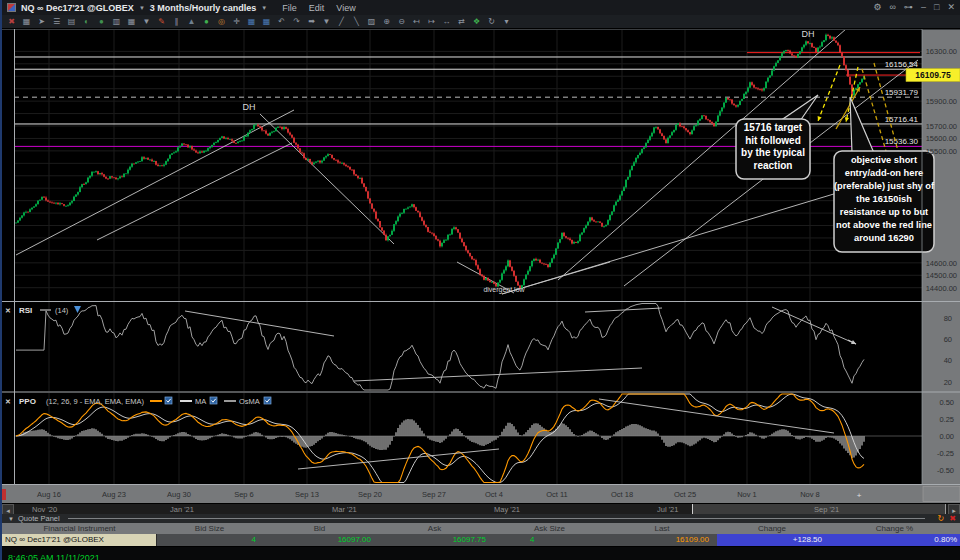 The width and height of the screenshot is (960, 560). Describe the element at coordinates (550, 528) in the screenshot. I see `col-ask-size: Ask Size` at that location.